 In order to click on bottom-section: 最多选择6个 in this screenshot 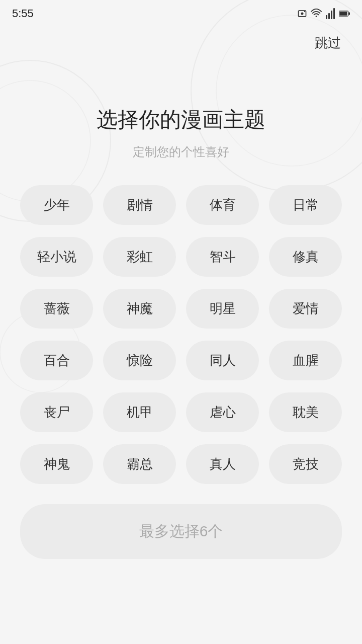, I will do `click(181, 541)`.